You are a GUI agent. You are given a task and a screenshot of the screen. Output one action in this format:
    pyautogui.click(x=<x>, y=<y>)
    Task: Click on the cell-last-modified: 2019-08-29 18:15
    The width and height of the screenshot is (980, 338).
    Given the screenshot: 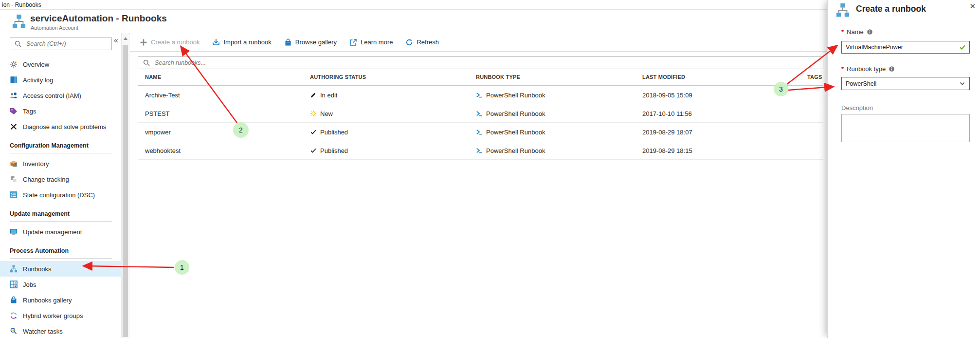 What is the action you would take?
    pyautogui.click(x=668, y=150)
    